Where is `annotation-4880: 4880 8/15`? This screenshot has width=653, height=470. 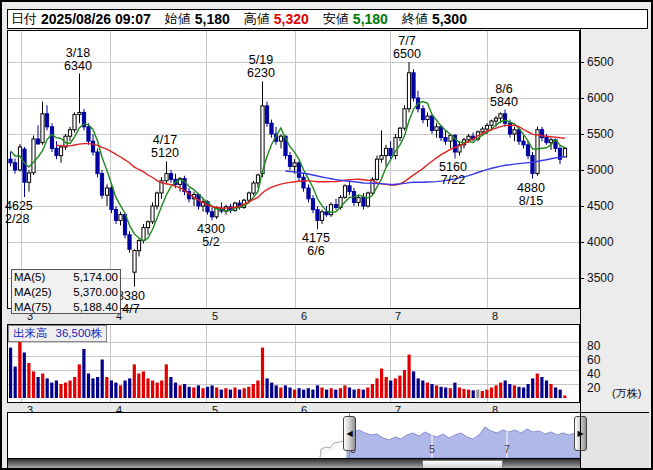 annotation-4880: 4880 8/15 is located at coordinates (531, 195).